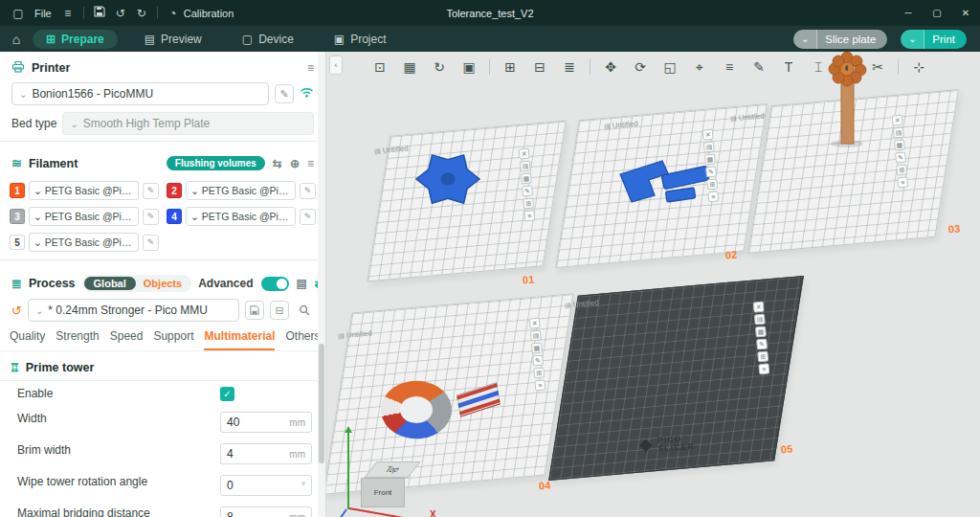 This screenshot has width=980, height=517. What do you see at coordinates (266, 454) in the screenshot?
I see `param-input: 4mm` at bounding box center [266, 454].